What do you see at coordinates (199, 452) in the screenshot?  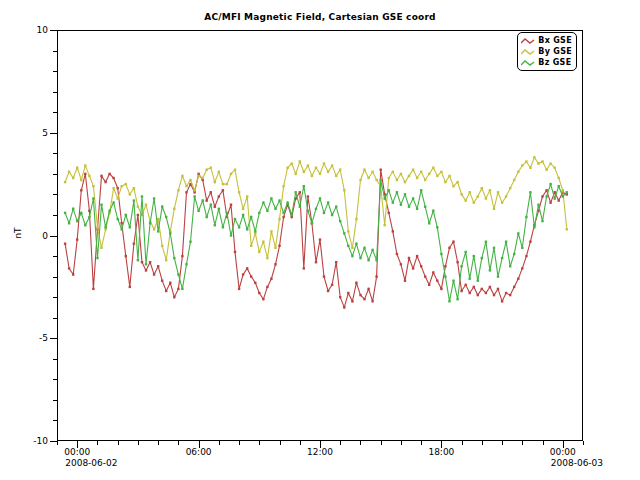 I see `x-tick-label: 06:00` at bounding box center [199, 452].